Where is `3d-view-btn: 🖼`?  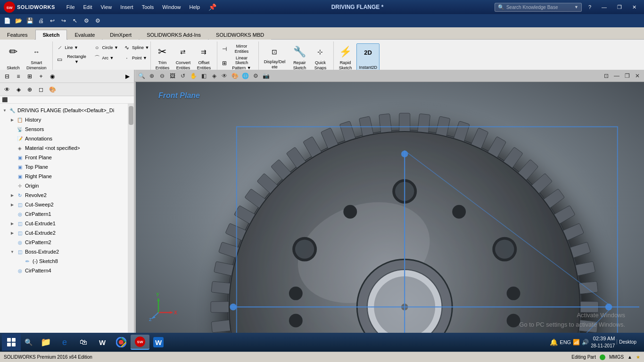 3d-view-btn: 🖼 is located at coordinates (173, 76).